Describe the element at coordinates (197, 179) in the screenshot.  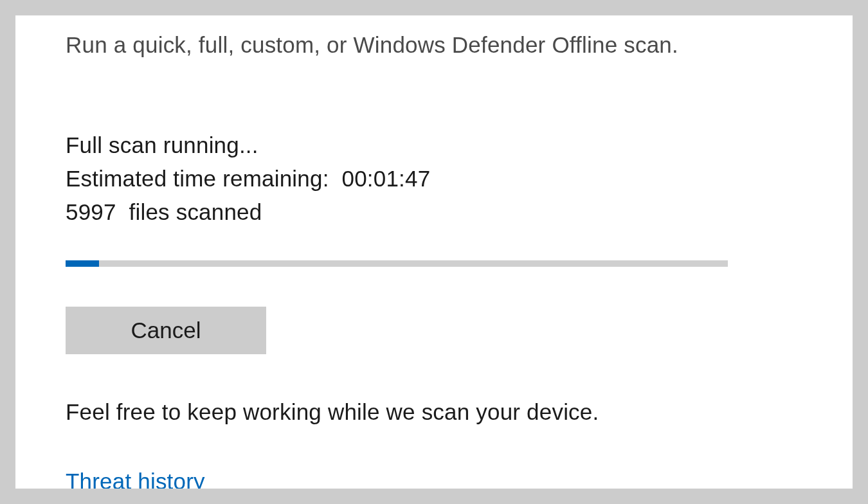
I see `eta-label: Estimated time remaining:` at that location.